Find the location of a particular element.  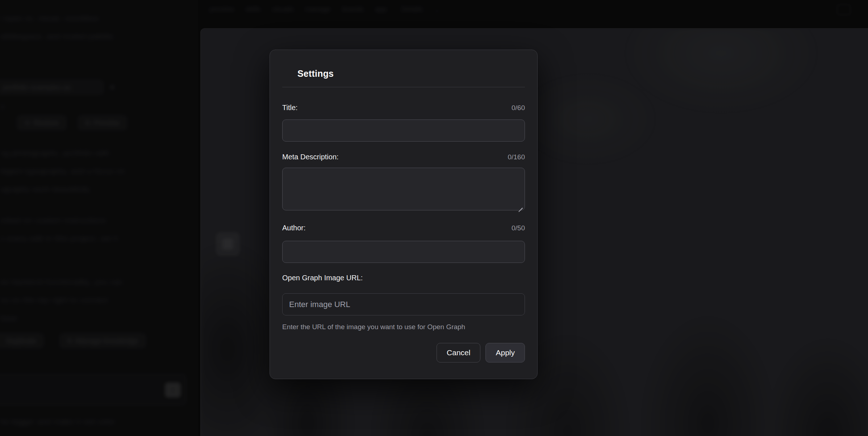

meta-description-wrap is located at coordinates (404, 189).